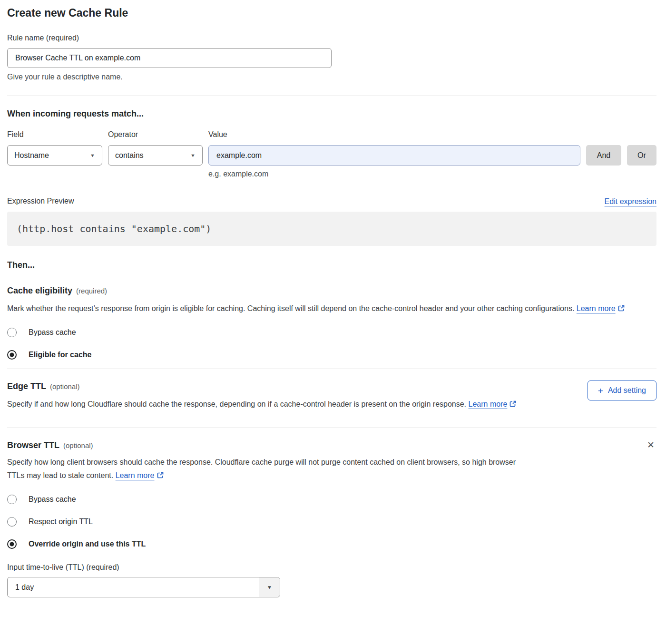 This screenshot has height=644, width=666. I want to click on edge-ttl-optional-tag: (optional), so click(65, 386).